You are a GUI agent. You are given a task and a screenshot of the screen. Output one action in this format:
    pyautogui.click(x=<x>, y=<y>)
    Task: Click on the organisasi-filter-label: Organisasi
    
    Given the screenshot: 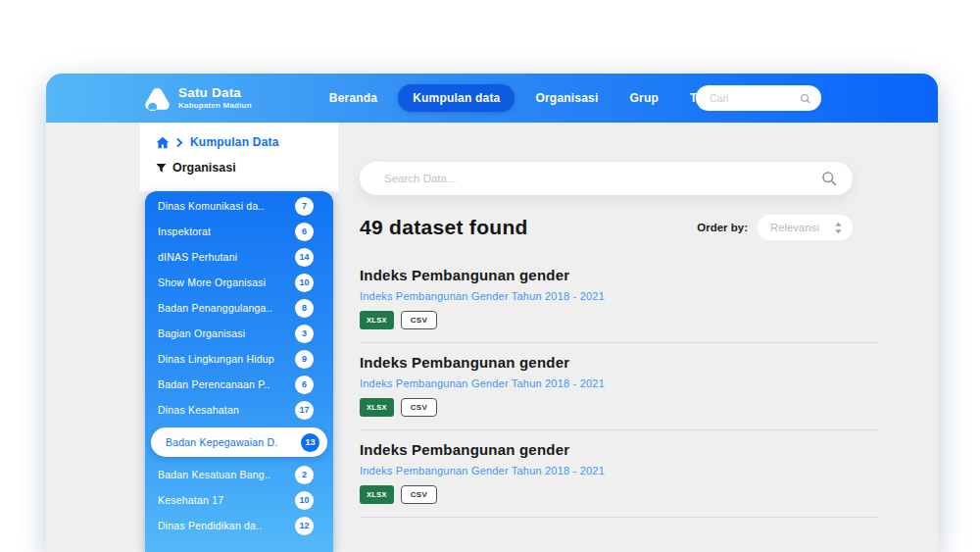 What is the action you would take?
    pyautogui.click(x=204, y=168)
    